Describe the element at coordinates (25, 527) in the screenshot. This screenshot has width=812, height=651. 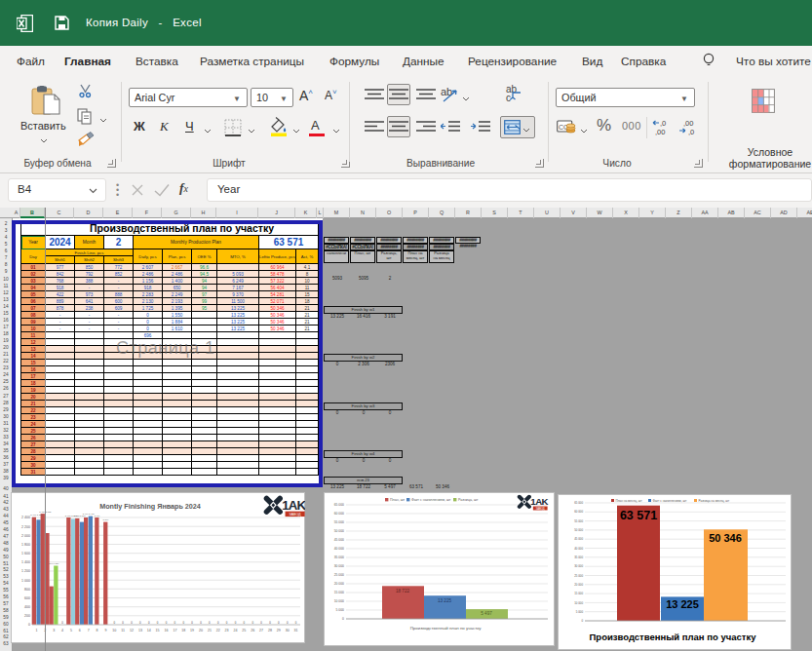
I see `svg-text: 2 200` at that location.